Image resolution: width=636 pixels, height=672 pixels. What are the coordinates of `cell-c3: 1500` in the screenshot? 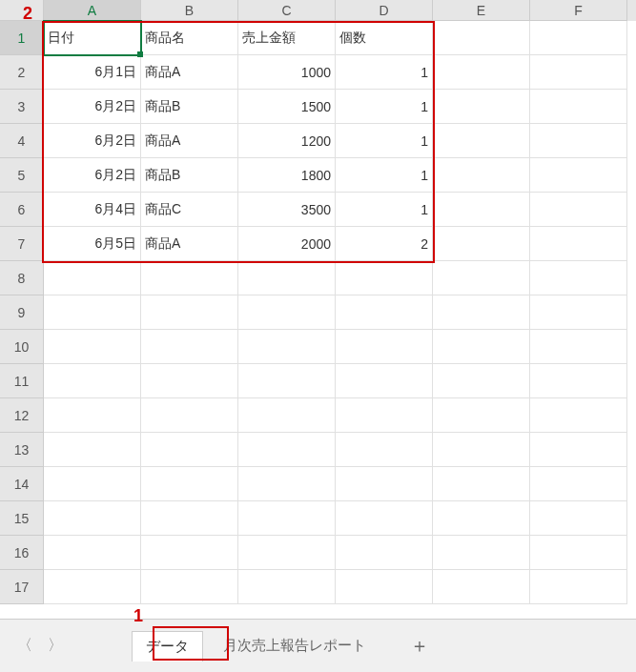 It's located at (287, 107).